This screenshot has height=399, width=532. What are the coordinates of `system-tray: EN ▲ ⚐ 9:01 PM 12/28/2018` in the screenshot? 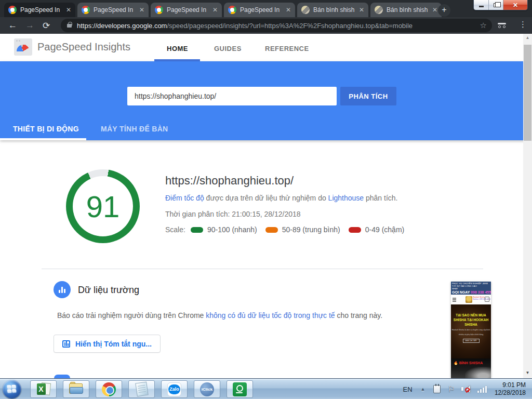 It's located at (468, 389).